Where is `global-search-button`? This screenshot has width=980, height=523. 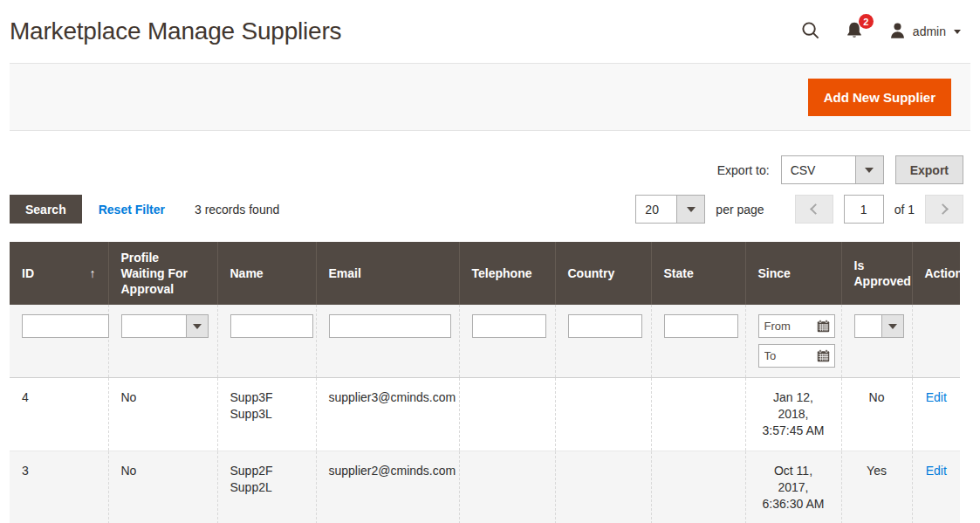
global-search-button is located at coordinates (810, 31).